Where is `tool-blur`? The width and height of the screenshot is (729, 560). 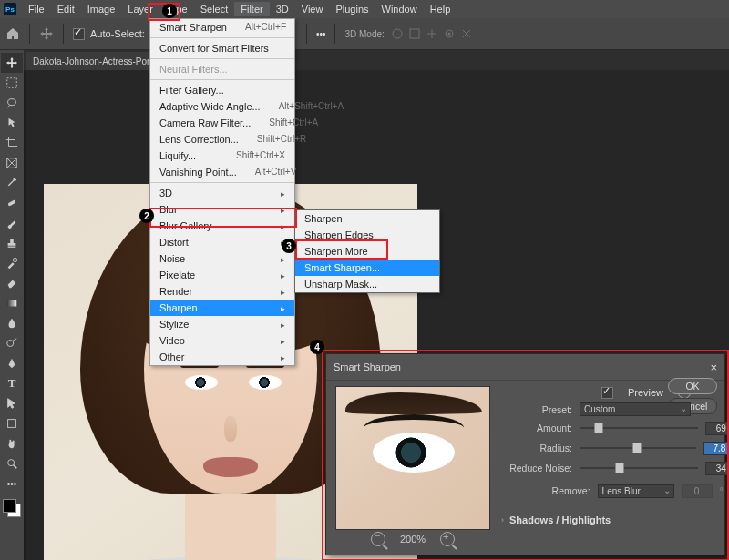
tool-blur is located at coordinates (12, 323).